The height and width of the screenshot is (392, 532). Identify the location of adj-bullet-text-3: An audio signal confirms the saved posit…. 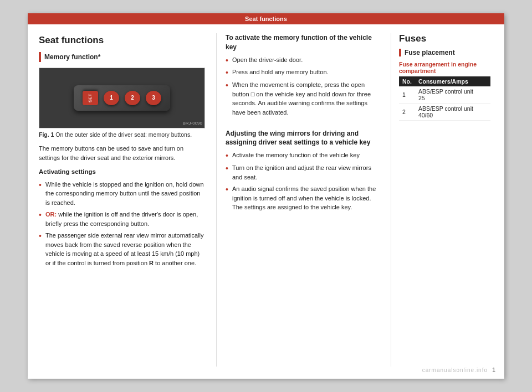
(306, 198).